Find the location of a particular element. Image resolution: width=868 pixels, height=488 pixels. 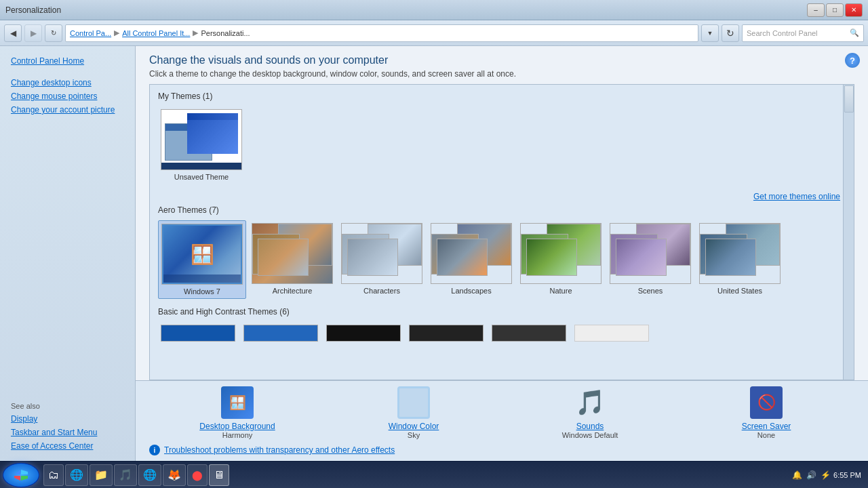

troubleshoot-link: i Troubleshoot problems with transparenc… is located at coordinates (502, 450).